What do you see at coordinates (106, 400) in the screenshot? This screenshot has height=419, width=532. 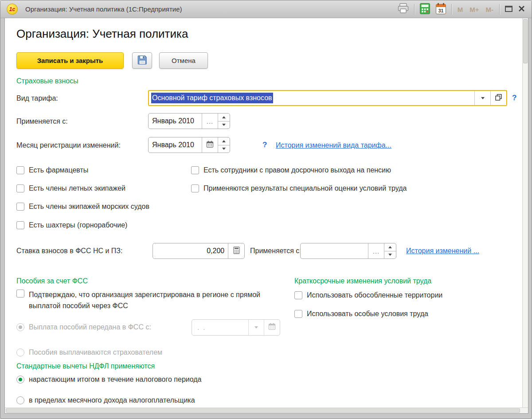 I see `radio-ndfl-monthly: в пределах месячного дохода налогоплател…` at bounding box center [106, 400].